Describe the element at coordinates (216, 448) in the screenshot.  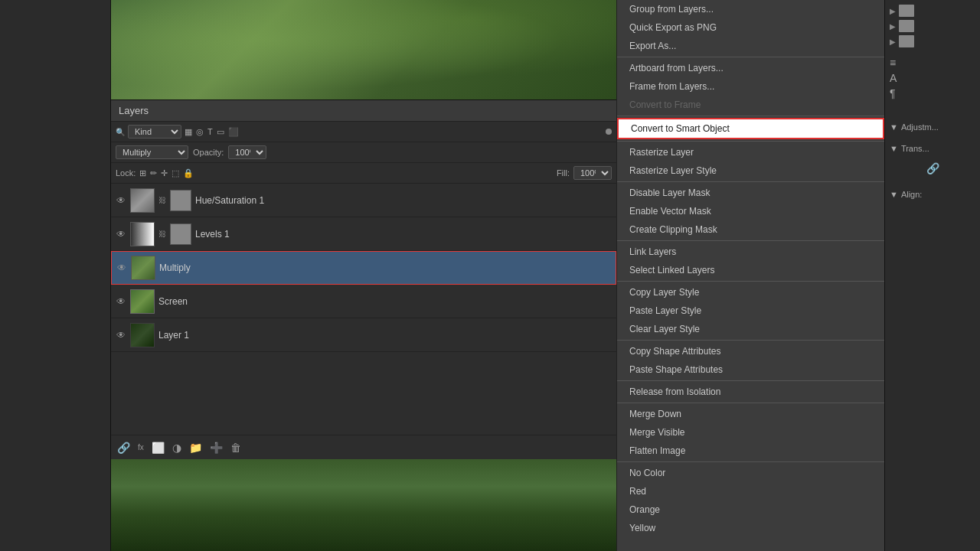
I see `layers-add-icon: ➕` at that location.